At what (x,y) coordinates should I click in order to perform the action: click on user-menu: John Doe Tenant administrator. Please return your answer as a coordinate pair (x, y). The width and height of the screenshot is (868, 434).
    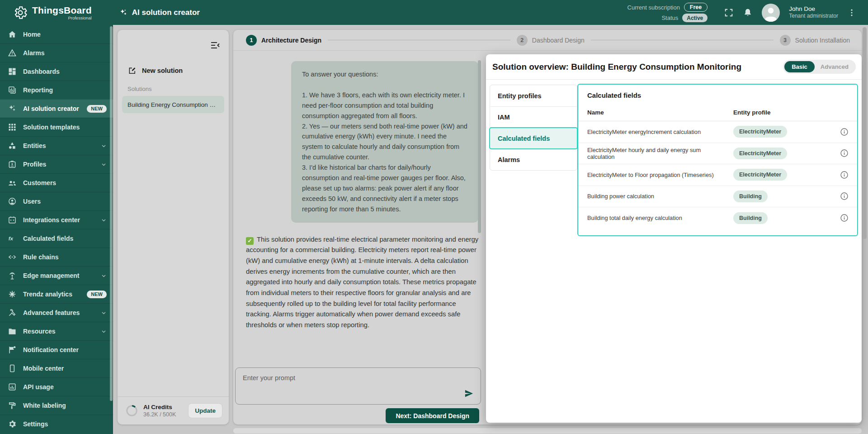
    Looking at the image, I should click on (814, 13).